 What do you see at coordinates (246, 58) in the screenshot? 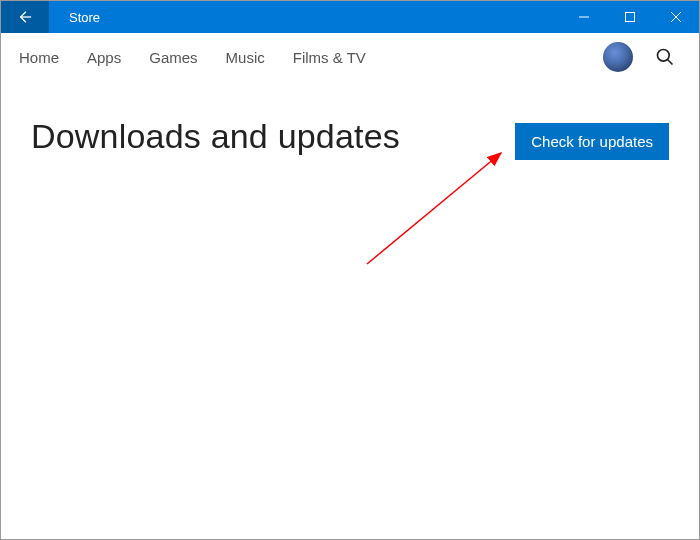
I see `nav-music: Music` at bounding box center [246, 58].